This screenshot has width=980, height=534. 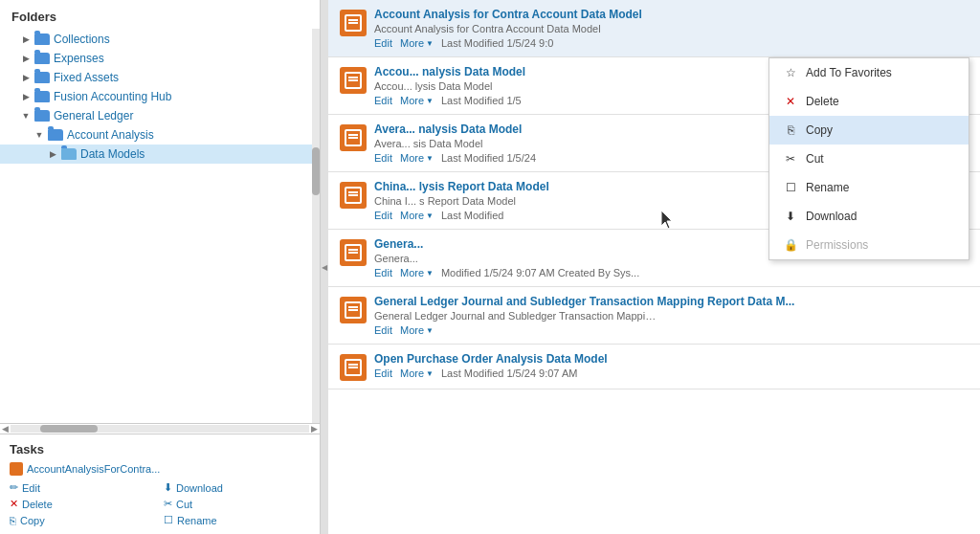 I want to click on sidebar-item-label: Expenses, so click(x=78, y=58).